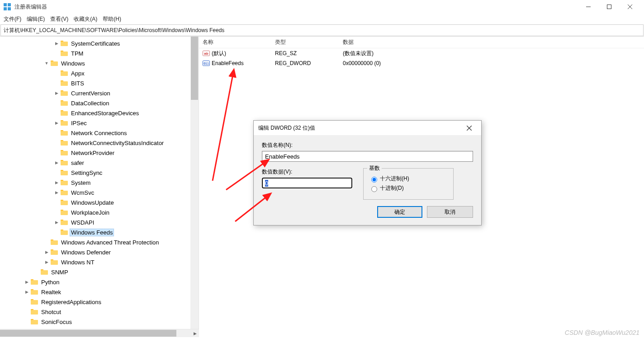  What do you see at coordinates (469, 128) in the screenshot?
I see `dialog-close-button` at bounding box center [469, 128].